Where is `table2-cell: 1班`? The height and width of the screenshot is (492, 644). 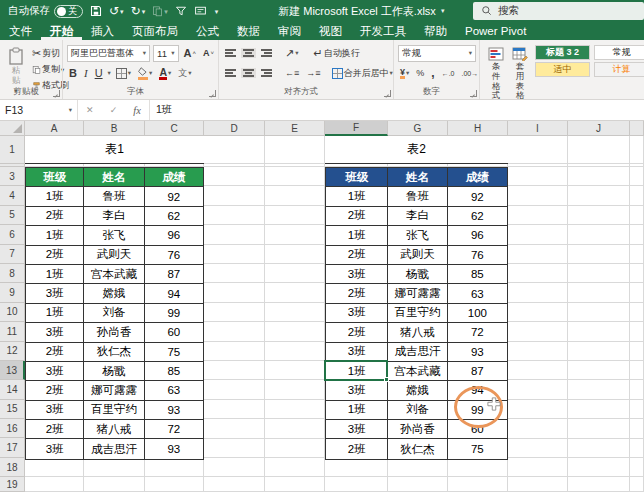 table2-cell: 1班 is located at coordinates (357, 196).